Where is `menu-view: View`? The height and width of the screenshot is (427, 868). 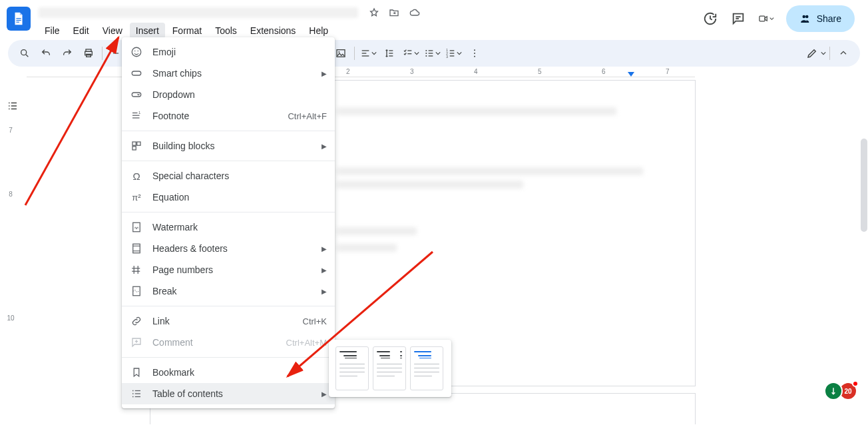 menu-view: View is located at coordinates (112, 31).